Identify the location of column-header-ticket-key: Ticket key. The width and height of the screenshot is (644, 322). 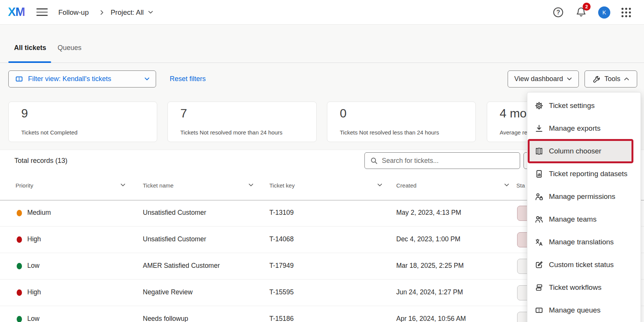
(282, 186).